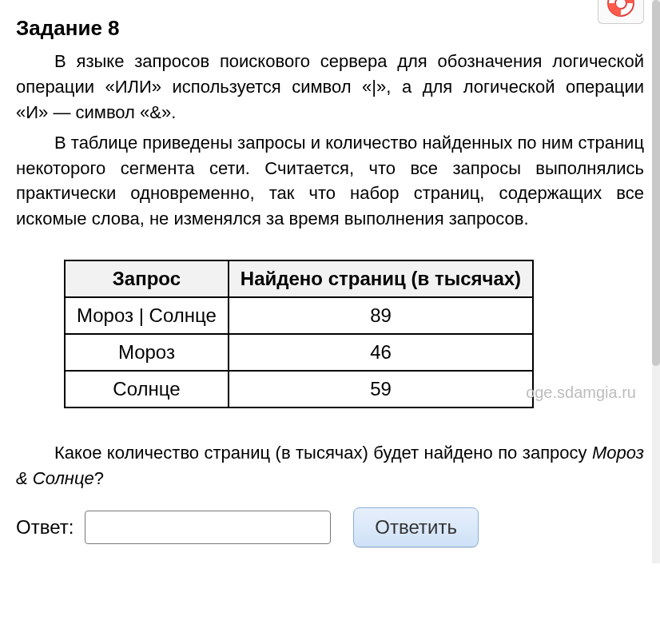 The image size is (660, 644). What do you see at coordinates (330, 87) in the screenshot?
I see `intro-paragraph-1: В языке запросов поискового сервера для …` at bounding box center [330, 87].